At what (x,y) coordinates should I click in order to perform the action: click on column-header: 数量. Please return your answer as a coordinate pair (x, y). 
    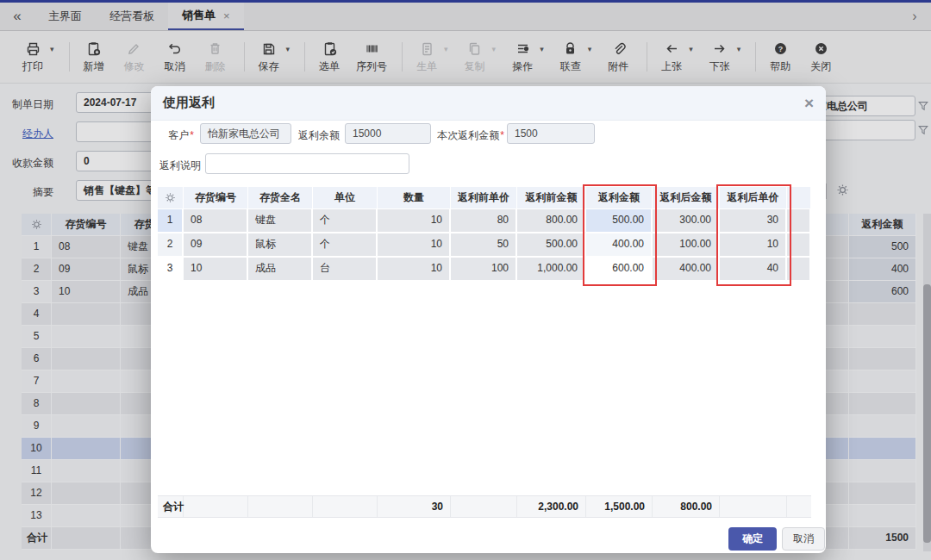
    Looking at the image, I should click on (414, 198).